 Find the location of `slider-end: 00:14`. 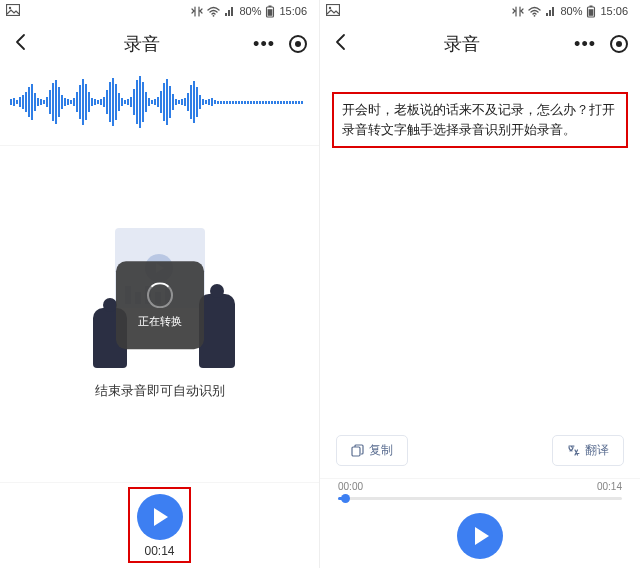

slider-end: 00:14 is located at coordinates (610, 486).